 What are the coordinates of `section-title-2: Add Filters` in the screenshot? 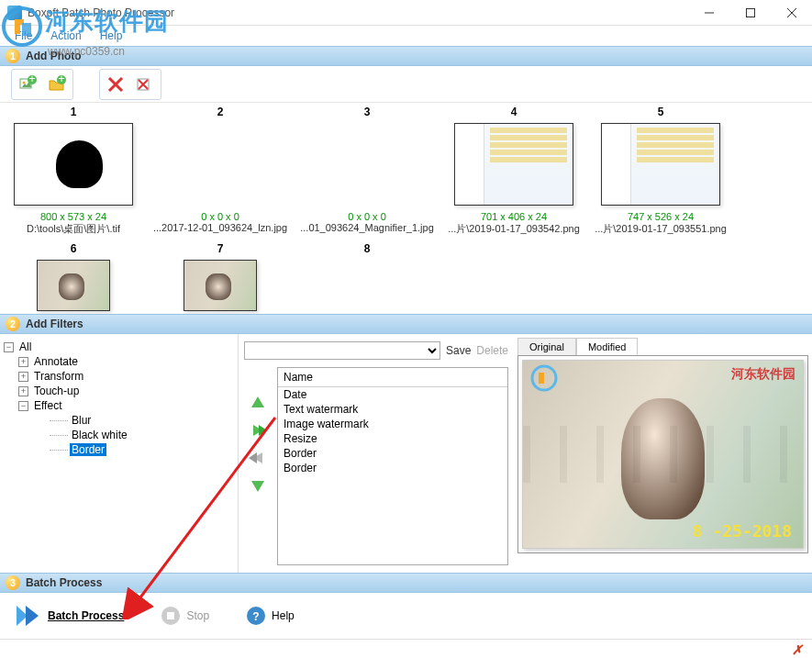 It's located at (55, 324).